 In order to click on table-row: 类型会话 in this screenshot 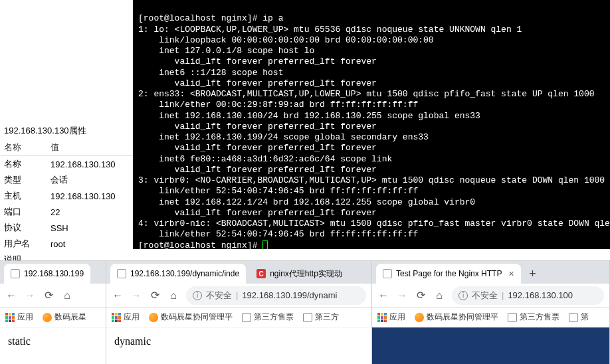, I will do `click(66, 180)`.